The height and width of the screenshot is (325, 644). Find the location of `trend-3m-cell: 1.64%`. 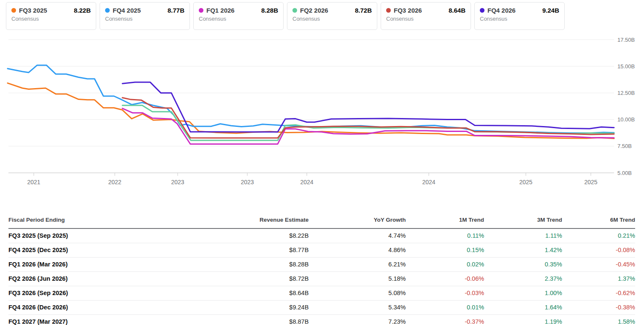

trend-3m-cell: 1.64% is located at coordinates (523, 308).